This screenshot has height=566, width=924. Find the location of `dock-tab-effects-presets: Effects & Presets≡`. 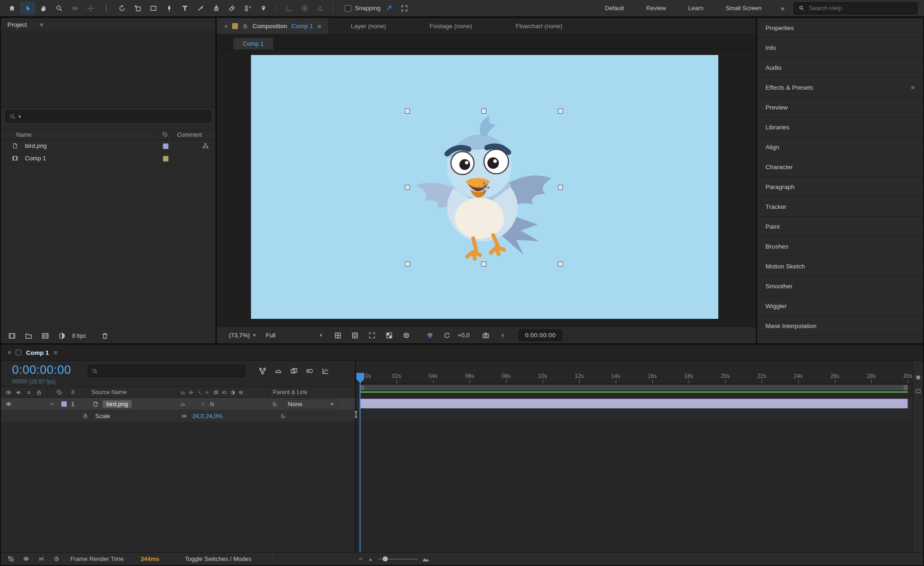

dock-tab-effects-presets: Effects & Presets≡ is located at coordinates (840, 88).